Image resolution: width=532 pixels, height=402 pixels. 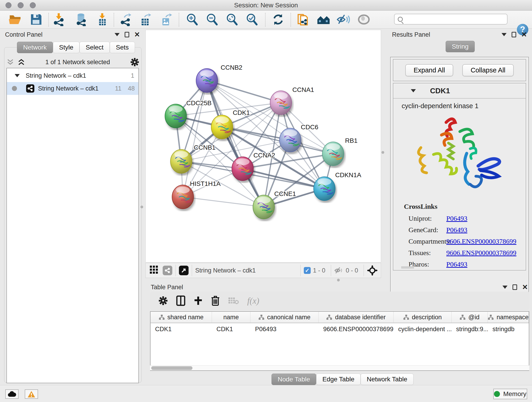 I want to click on home-button, so click(x=324, y=19).